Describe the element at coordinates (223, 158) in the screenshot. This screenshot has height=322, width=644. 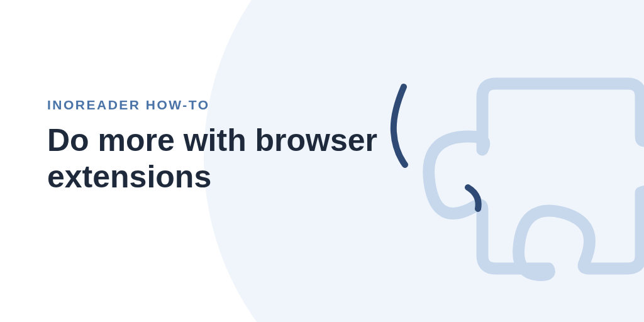
I see `hero-headline: Do more with browser extensions` at that location.